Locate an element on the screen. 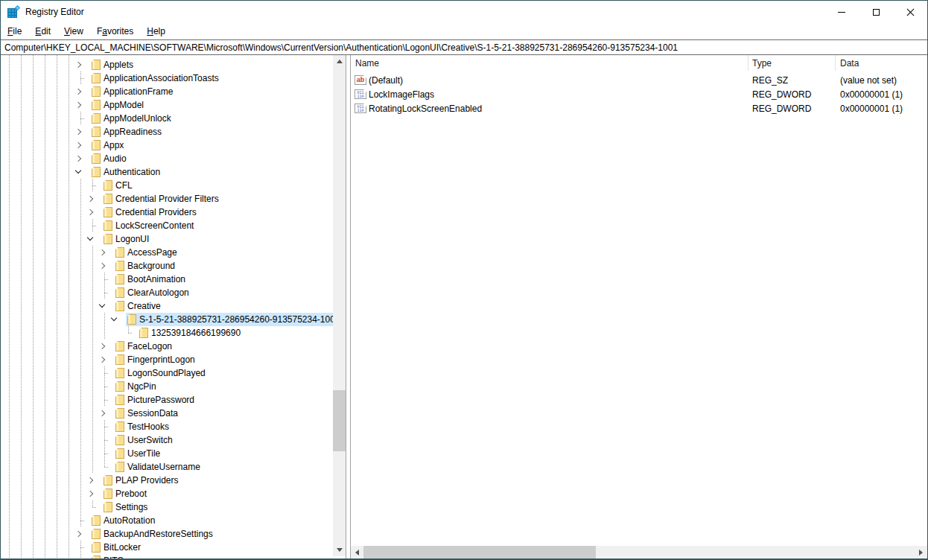 The height and width of the screenshot is (560, 928). tree-item: UserSwitch is located at coordinates (167, 440).